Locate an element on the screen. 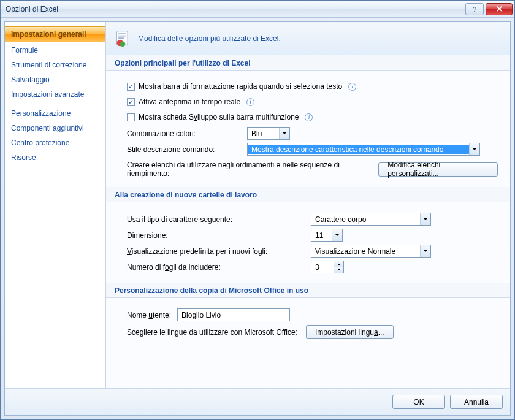  ok-button: OK is located at coordinates (419, 402).